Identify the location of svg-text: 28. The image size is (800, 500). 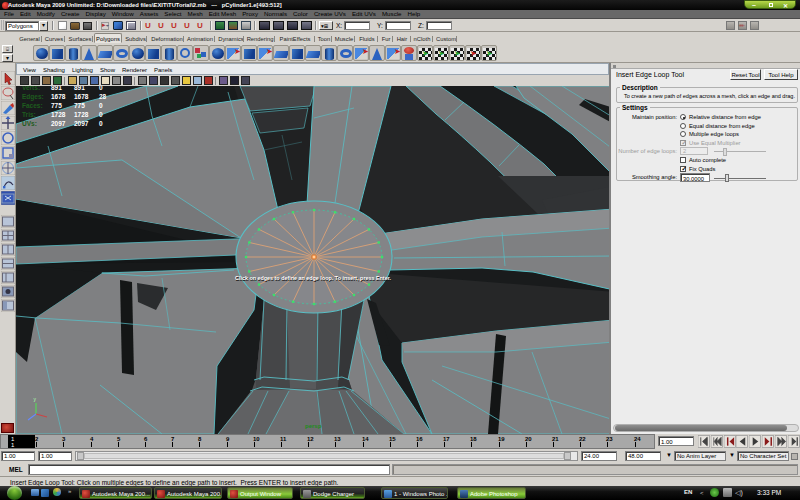
(103, 96).